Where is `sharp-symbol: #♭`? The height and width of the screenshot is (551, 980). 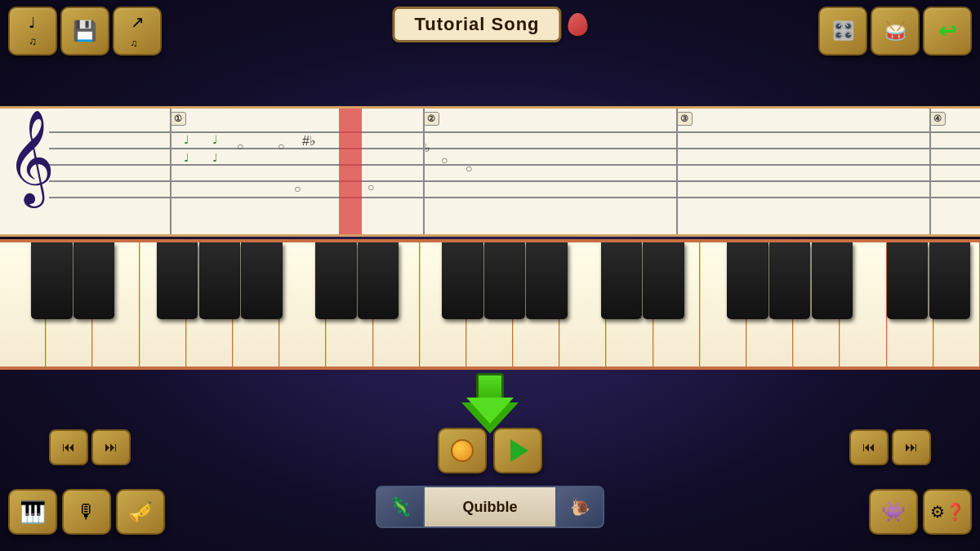
sharp-symbol: #♭ is located at coordinates (309, 140).